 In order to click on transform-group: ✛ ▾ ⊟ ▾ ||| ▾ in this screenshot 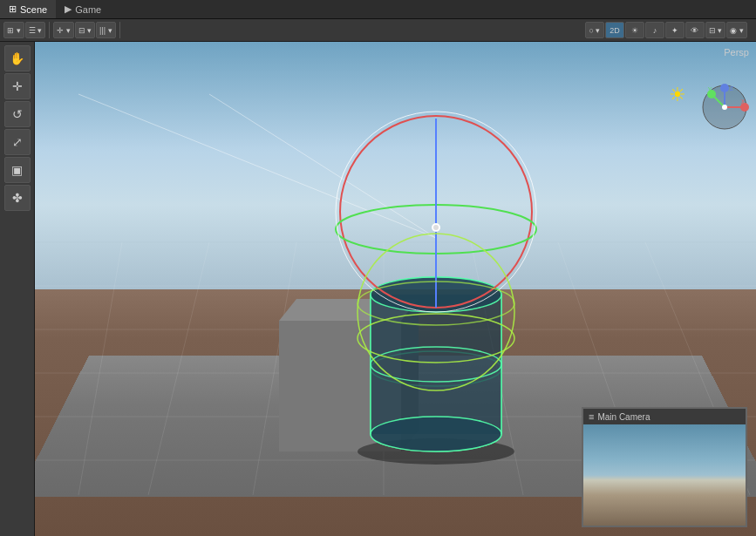, I will do `click(87, 30)`.